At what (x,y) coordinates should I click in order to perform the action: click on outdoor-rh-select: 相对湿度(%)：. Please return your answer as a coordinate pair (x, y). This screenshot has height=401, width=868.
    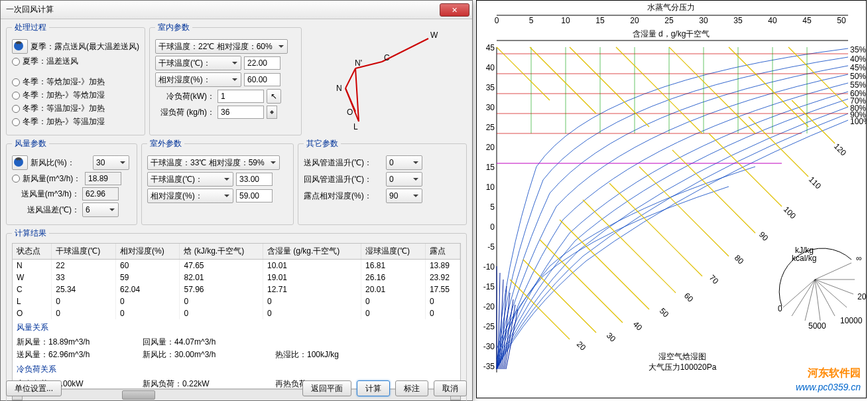
    Looking at the image, I should click on (190, 196).